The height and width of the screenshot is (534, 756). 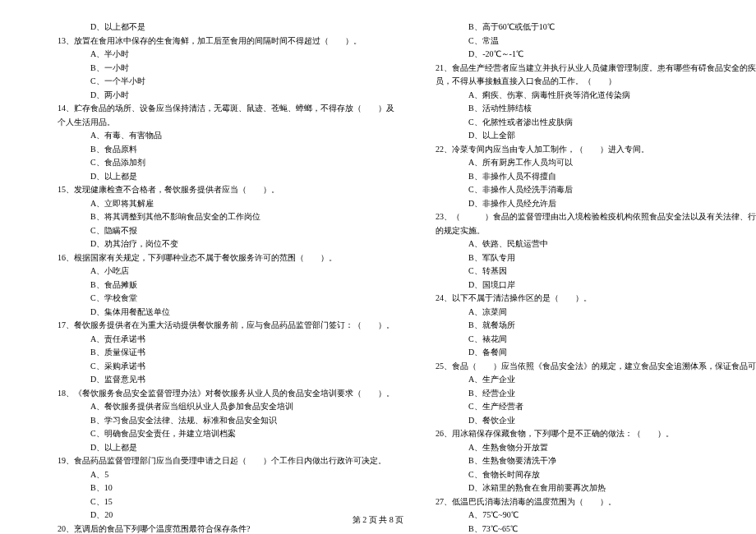 What do you see at coordinates (218, 380) in the screenshot?
I see `option-17d: D、监督意见书` at bounding box center [218, 380].